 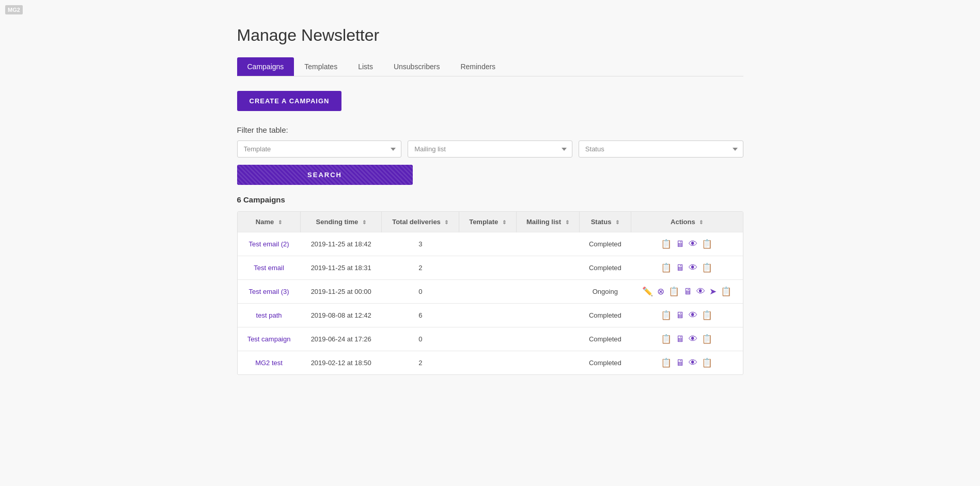 What do you see at coordinates (341, 292) in the screenshot?
I see `campaign-sending-time: 2019-11-25 at 00:00` at bounding box center [341, 292].